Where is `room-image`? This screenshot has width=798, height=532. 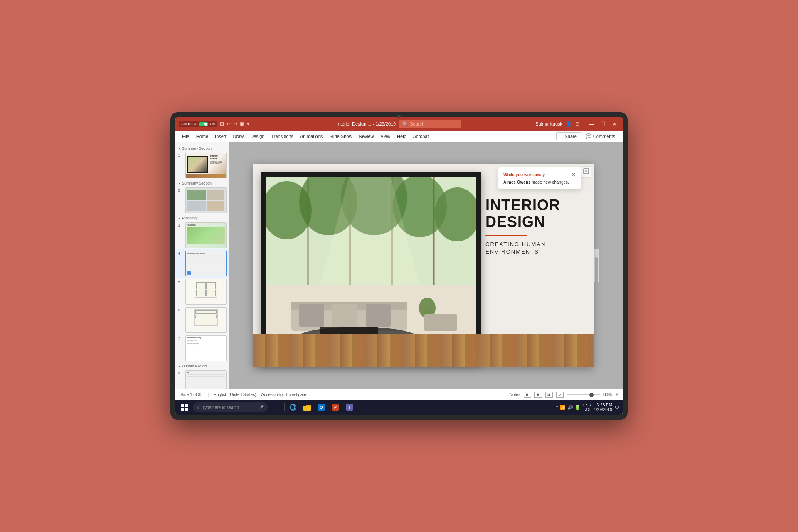 room-image is located at coordinates (371, 268).